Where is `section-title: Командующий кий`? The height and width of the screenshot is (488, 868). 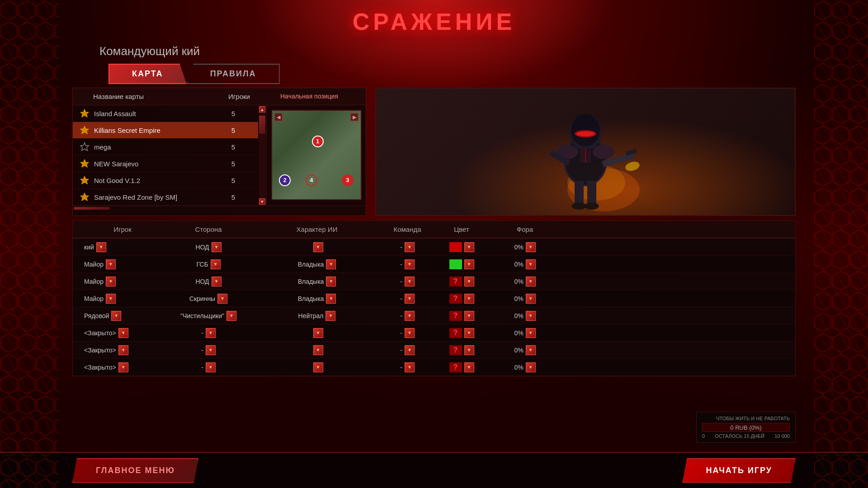
section-title: Командующий кий is located at coordinates (150, 52).